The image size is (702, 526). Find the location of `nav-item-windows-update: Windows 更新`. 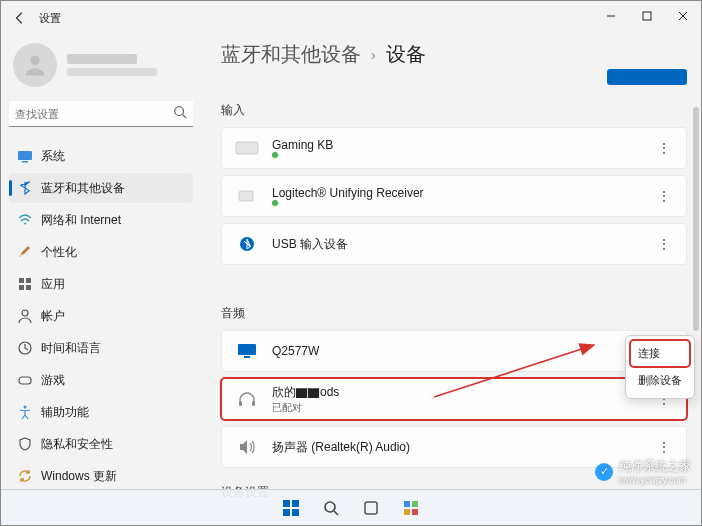

nav-item-windows-update: Windows 更新 is located at coordinates (101, 476).